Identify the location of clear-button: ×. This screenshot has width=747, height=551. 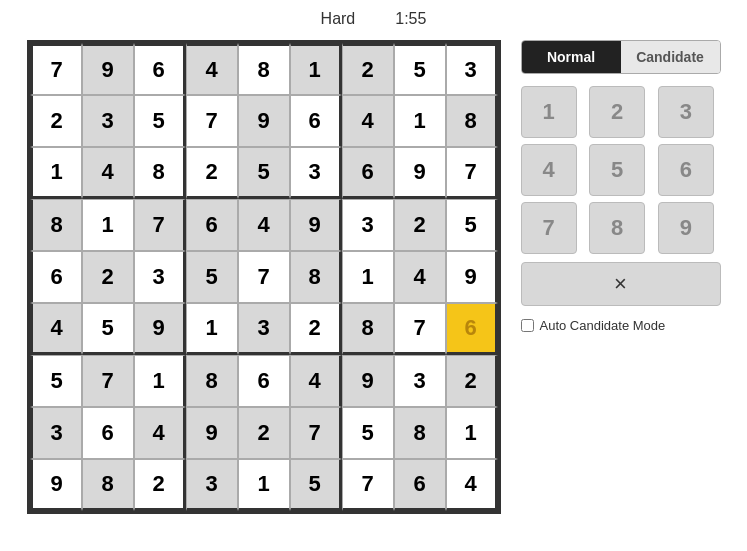
(621, 284).